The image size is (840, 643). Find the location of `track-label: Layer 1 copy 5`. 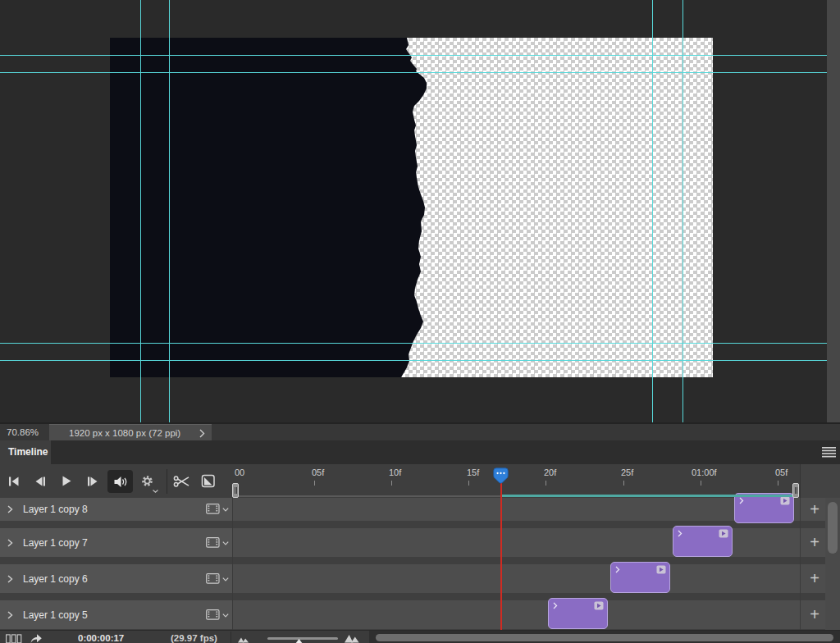

track-label: Layer 1 copy 5 is located at coordinates (56, 615).